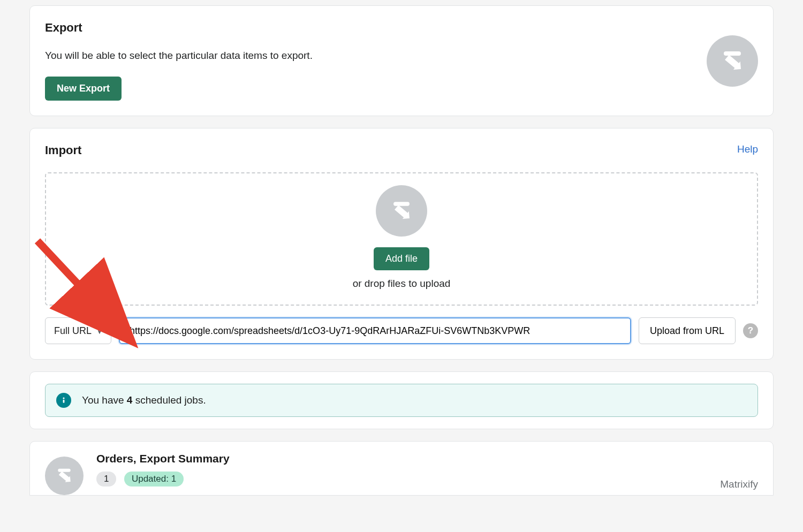  Describe the element at coordinates (402, 284) in the screenshot. I see `drop-hint-text: or drop files to upload` at that location.